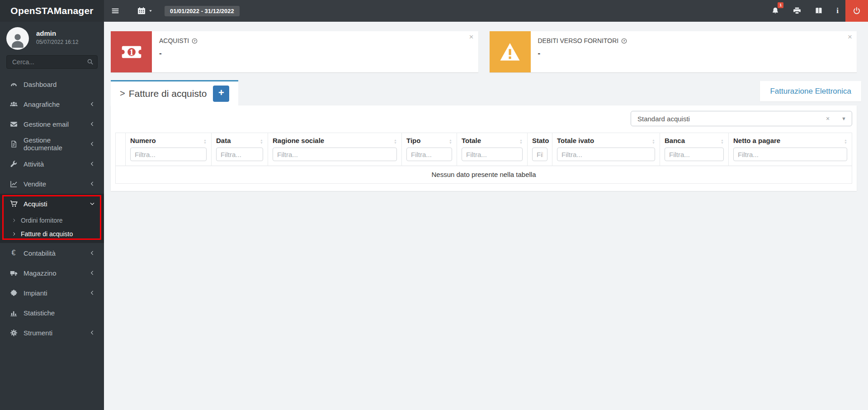 The image size is (868, 410). Describe the element at coordinates (240, 149) in the screenshot. I see `column-header-data: Data▲▼` at that location.